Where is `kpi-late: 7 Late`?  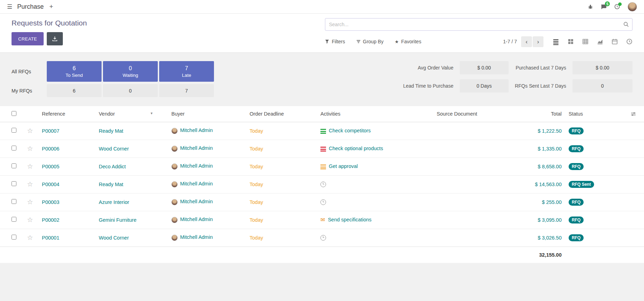 kpi-late: 7 Late is located at coordinates (186, 71).